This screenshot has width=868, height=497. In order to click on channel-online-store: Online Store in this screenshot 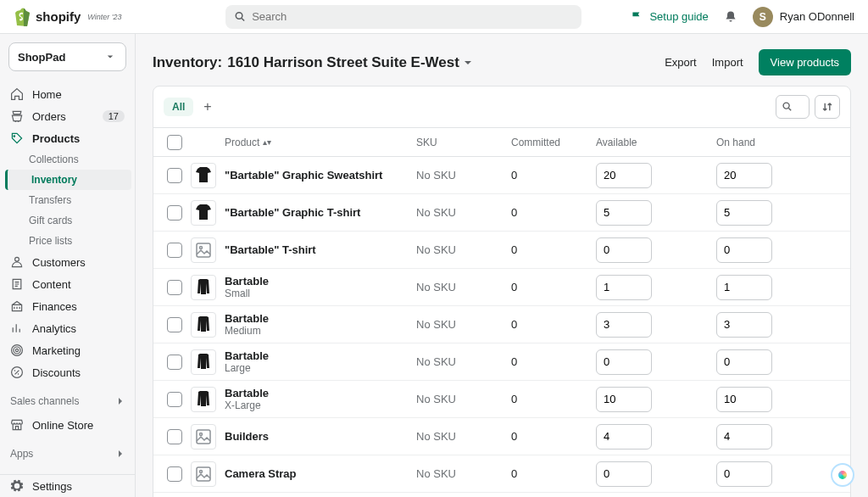, I will do `click(68, 425)`.